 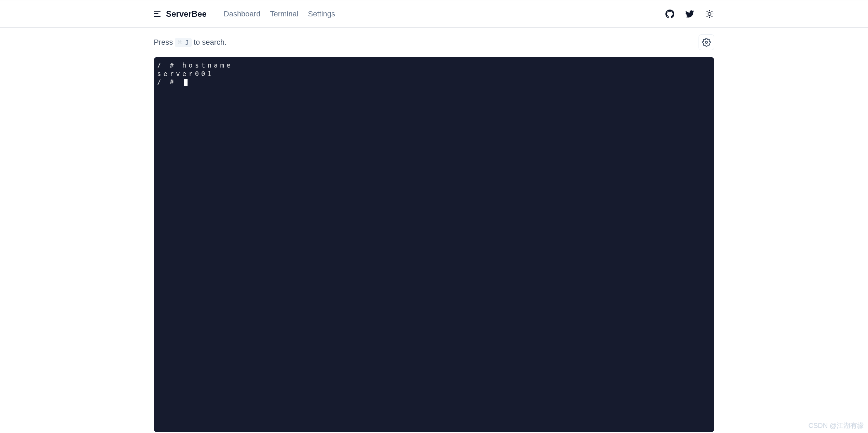 What do you see at coordinates (190, 42) in the screenshot?
I see `search-hint: Press ⌘ J to search.` at bounding box center [190, 42].